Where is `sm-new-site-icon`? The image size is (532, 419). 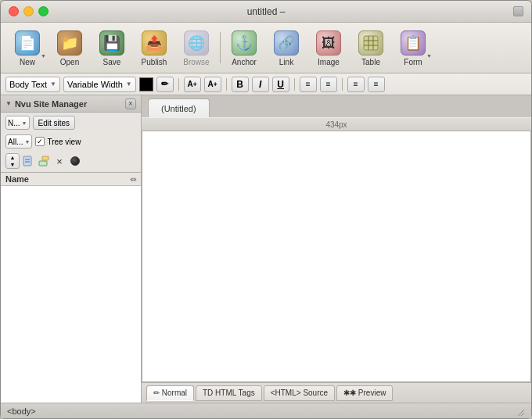
sm-new-site-icon is located at coordinates (28, 161).